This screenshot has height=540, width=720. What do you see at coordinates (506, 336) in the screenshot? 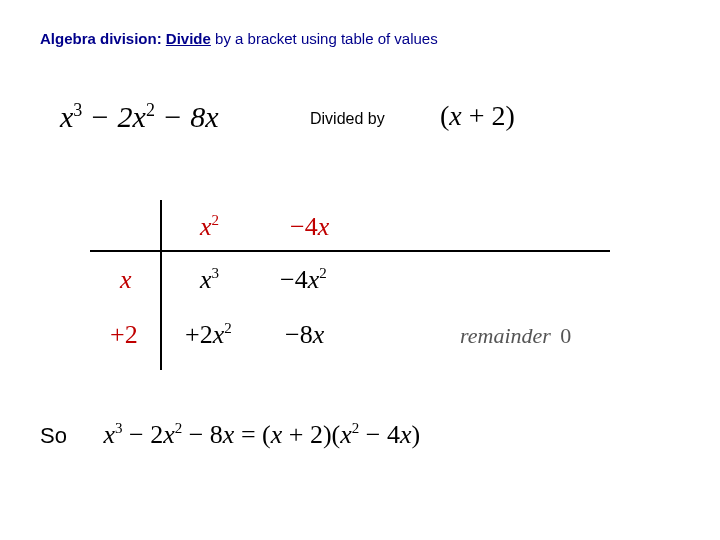
I see `remainder-label: remainder` at bounding box center [506, 336].